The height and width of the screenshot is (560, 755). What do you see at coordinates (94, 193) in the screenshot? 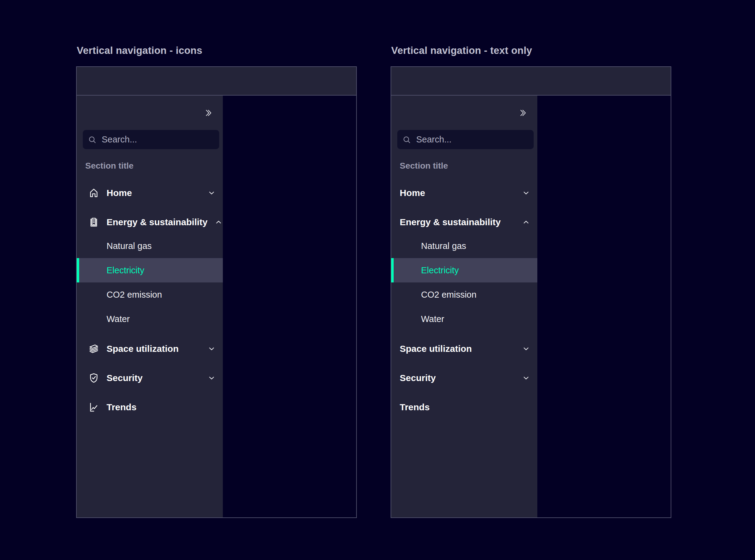
I see `home-icon` at bounding box center [94, 193].